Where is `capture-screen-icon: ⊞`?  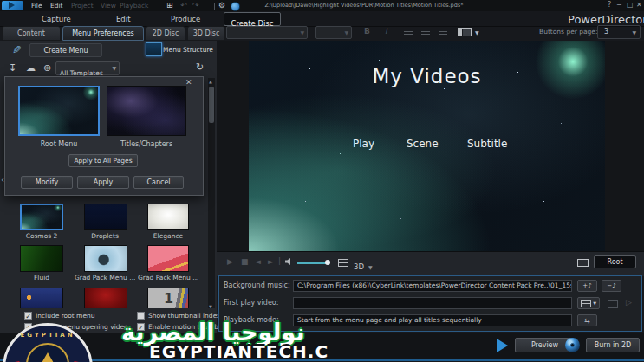
capture-screen-icon: ⊞ is located at coordinates (170, 5).